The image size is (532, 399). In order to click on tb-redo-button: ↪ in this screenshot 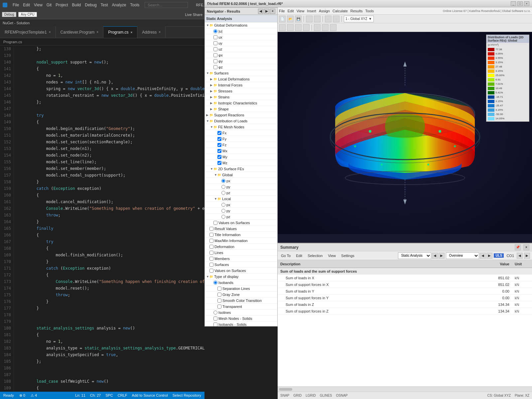, I will do `click(317, 19)`.